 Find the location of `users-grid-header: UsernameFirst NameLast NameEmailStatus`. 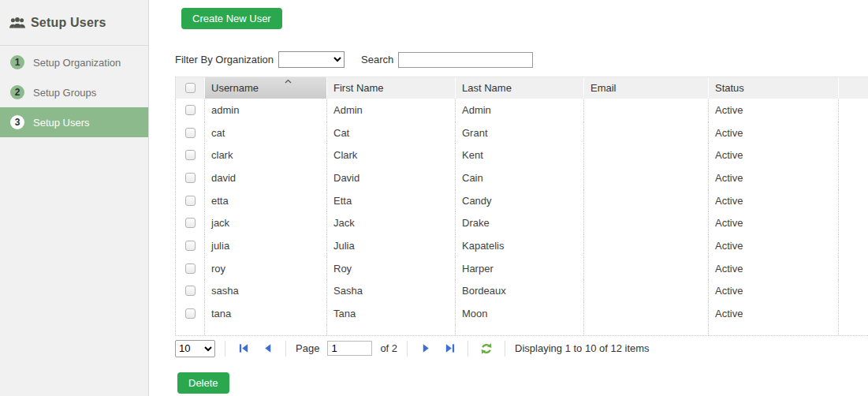

users-grid-header: UsernameFirst NameLast NameEmailStatus is located at coordinates (522, 88).